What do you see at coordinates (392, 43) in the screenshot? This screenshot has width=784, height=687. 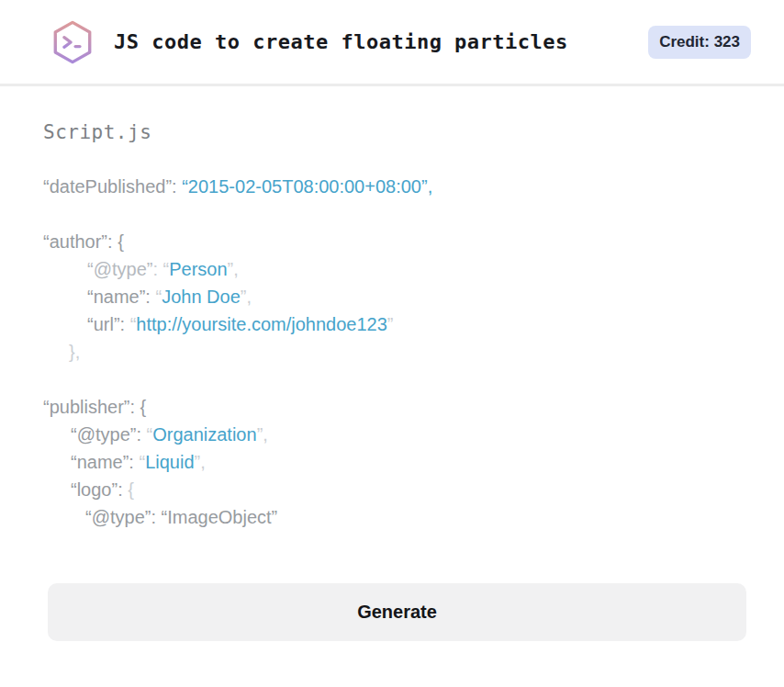 I see `header: JS code to create floating particles Cre…` at bounding box center [392, 43].